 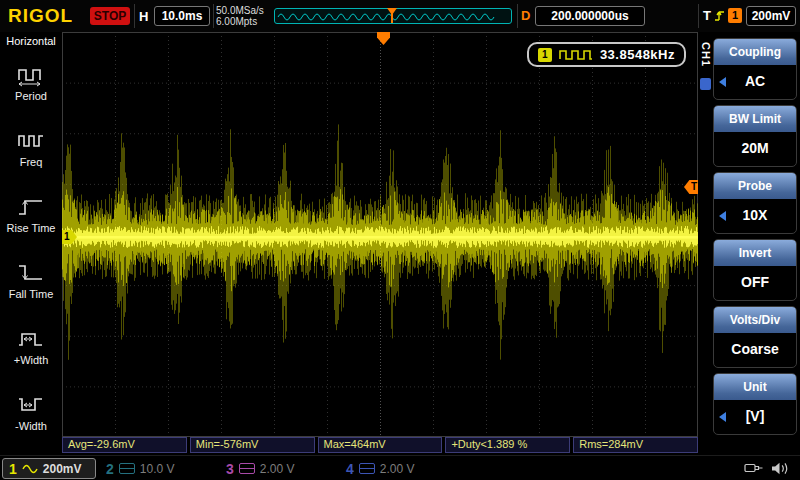 I want to click on horizontal-position-bar, so click(x=393, y=16).